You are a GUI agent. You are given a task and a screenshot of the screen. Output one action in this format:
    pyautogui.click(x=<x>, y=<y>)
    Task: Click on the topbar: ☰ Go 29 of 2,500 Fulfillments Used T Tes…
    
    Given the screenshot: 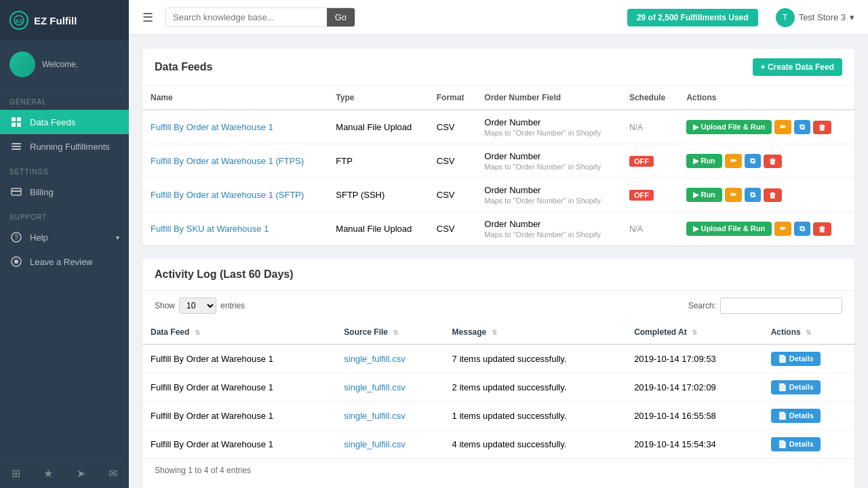 What is the action you would take?
    pyautogui.click(x=498, y=18)
    